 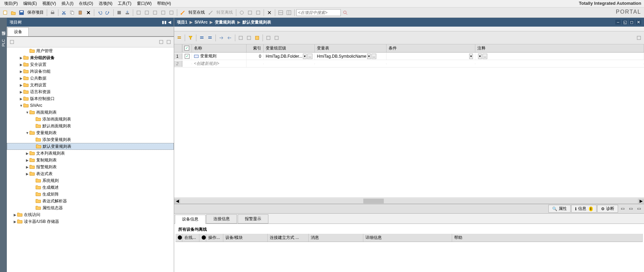 What do you see at coordinates (108, 13) in the screenshot?
I see `redo-icon` at bounding box center [108, 13].